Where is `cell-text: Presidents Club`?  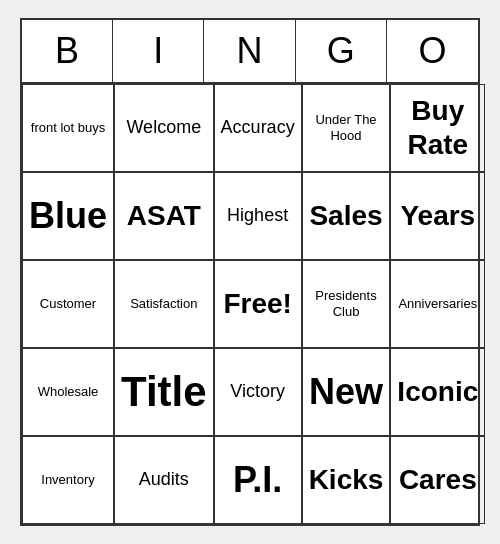 cell-text: Presidents Club is located at coordinates (346, 304).